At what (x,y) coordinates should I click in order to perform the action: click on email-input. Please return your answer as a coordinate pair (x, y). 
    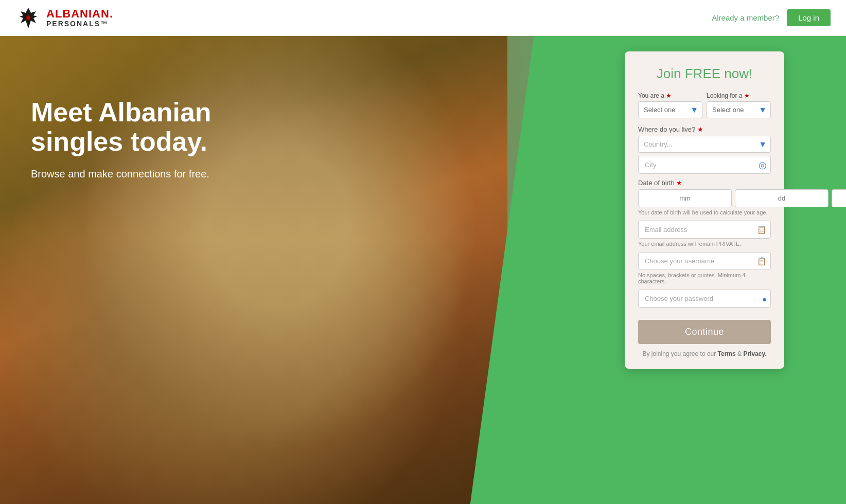
    Looking at the image, I should click on (704, 229).